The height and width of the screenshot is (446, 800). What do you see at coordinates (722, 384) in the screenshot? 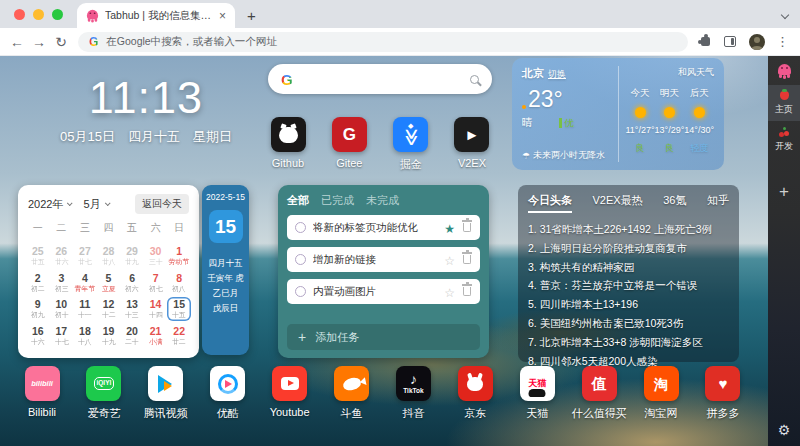
I see `app-icon: ♥` at bounding box center [722, 384].